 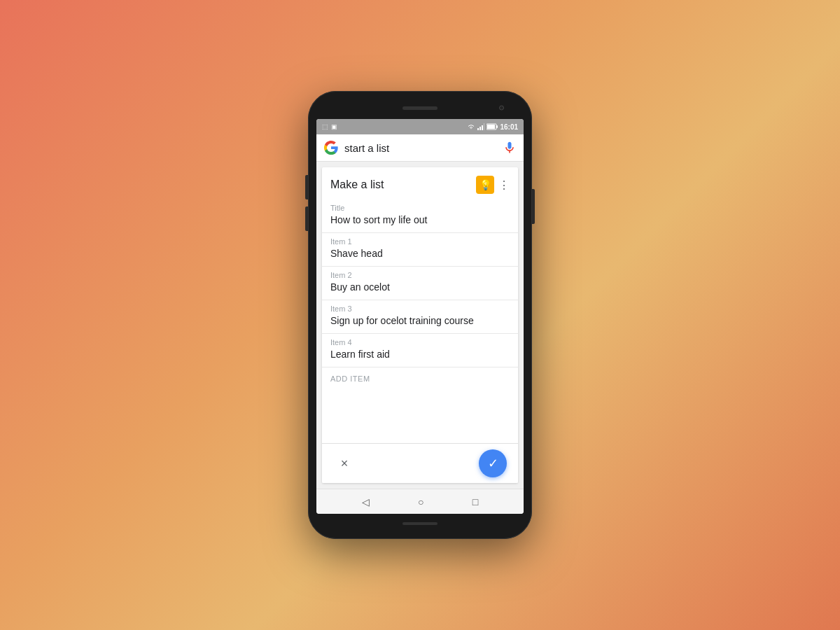 What do you see at coordinates (493, 185) in the screenshot?
I see `card-header-icons: 💡 ⋮` at bounding box center [493, 185].